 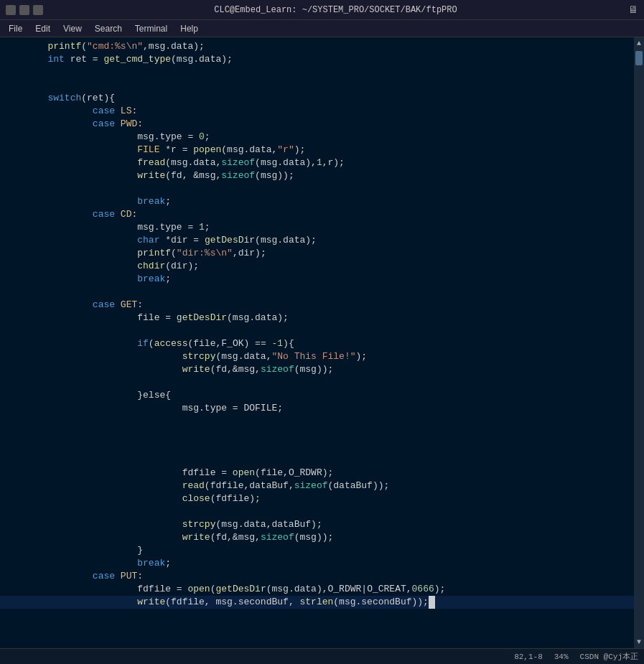 What do you see at coordinates (317, 47) in the screenshot?
I see `code-line: printf("cmd:%s\n",msg.data);` at bounding box center [317, 47].